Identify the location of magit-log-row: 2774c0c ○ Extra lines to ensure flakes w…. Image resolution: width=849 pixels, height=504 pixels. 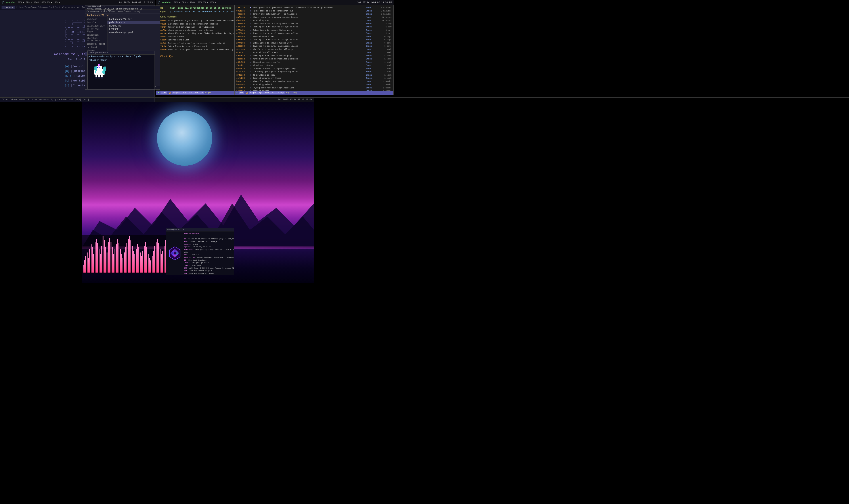
(314, 43).